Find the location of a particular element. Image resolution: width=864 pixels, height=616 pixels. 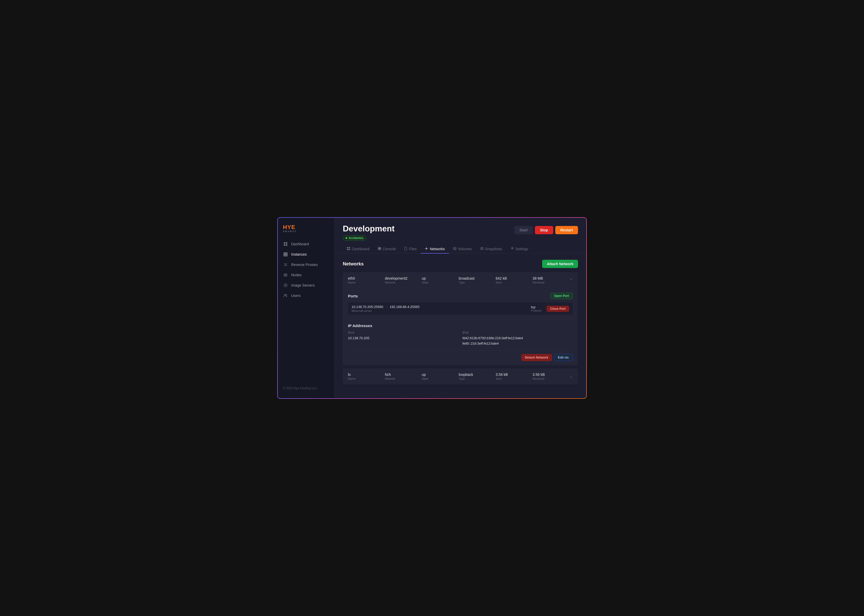

sidebar-item-users: Users is located at coordinates (306, 296).